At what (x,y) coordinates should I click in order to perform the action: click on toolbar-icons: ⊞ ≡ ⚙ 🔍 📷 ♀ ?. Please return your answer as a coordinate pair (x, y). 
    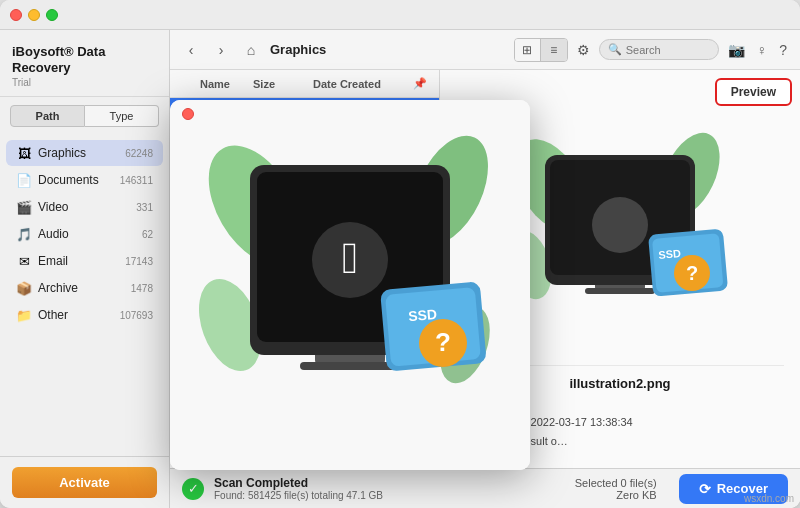
    Looking at the image, I should click on (652, 50).